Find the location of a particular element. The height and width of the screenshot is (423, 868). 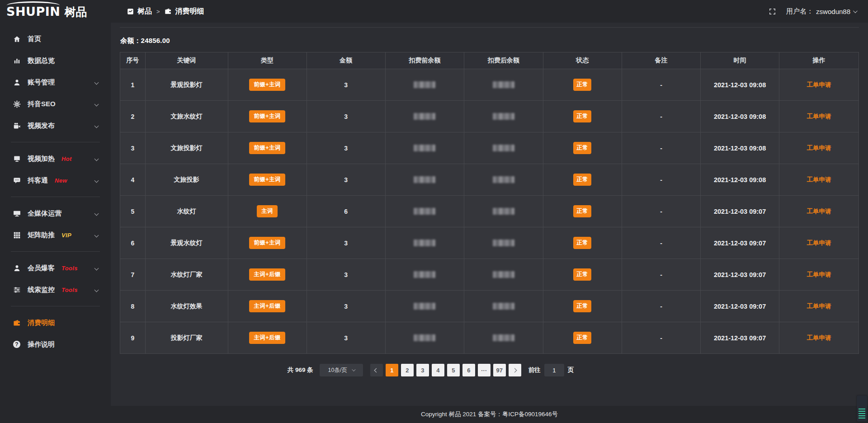

page-button-4: 4 is located at coordinates (438, 370).